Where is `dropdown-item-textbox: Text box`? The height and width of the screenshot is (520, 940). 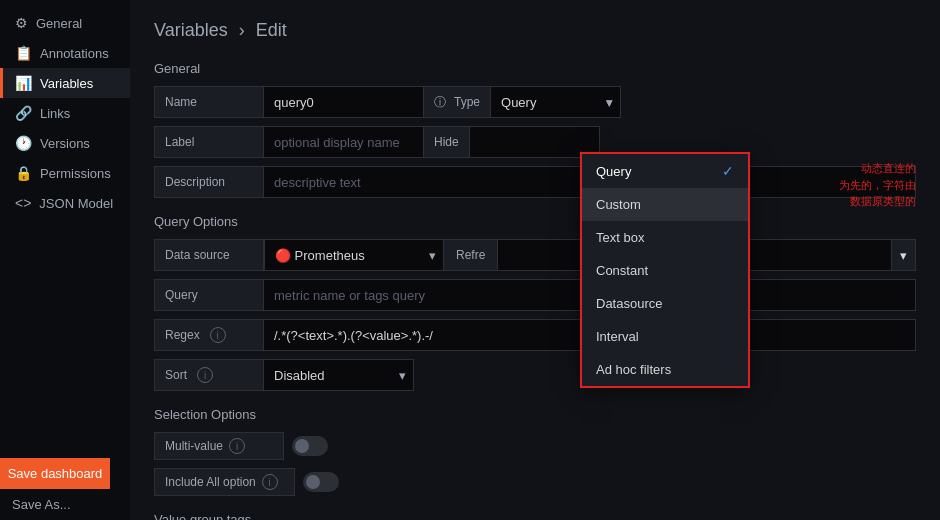
dropdown-item-textbox: Text box is located at coordinates (665, 238).